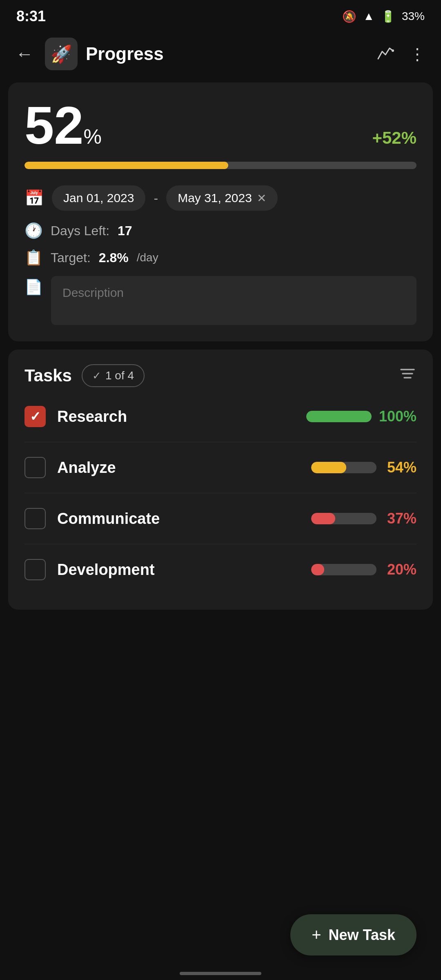 The height and width of the screenshot is (980, 441). Describe the element at coordinates (362, 935) in the screenshot. I see `new-task-label: New Task` at that location.